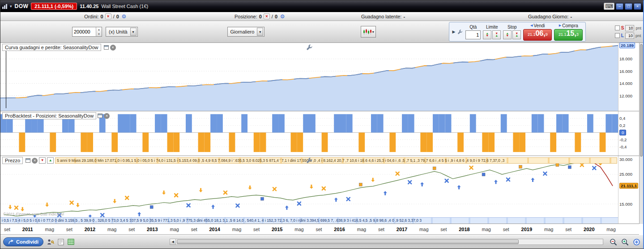 This screenshot has height=249, width=644. Describe the element at coordinates (626, 72) in the screenshot. I see `y-axis-tick: 16.000` at that location.